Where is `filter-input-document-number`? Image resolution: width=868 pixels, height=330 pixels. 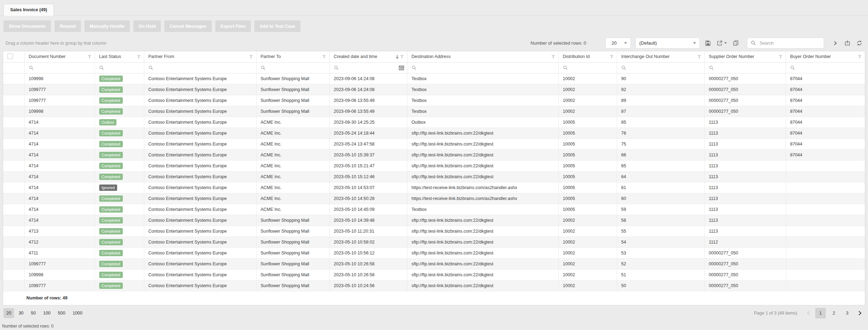 filter-input-document-number is located at coordinates (64, 68).